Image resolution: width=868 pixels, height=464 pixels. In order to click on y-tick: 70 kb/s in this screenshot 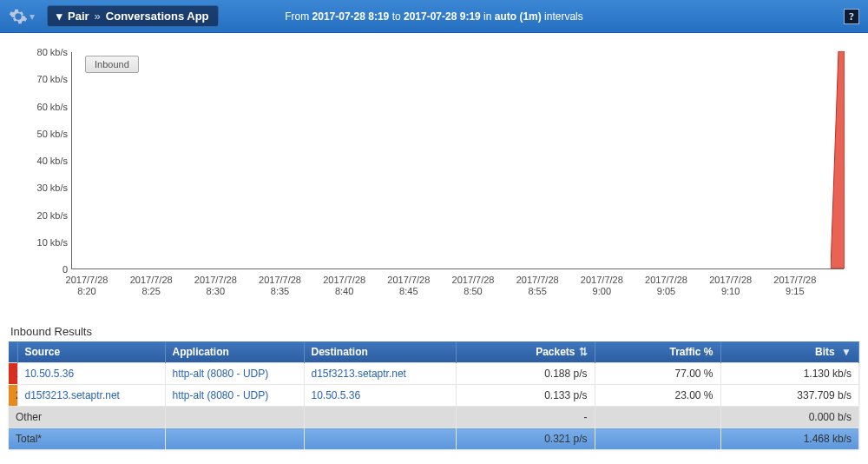, I will do `click(43, 79)`.